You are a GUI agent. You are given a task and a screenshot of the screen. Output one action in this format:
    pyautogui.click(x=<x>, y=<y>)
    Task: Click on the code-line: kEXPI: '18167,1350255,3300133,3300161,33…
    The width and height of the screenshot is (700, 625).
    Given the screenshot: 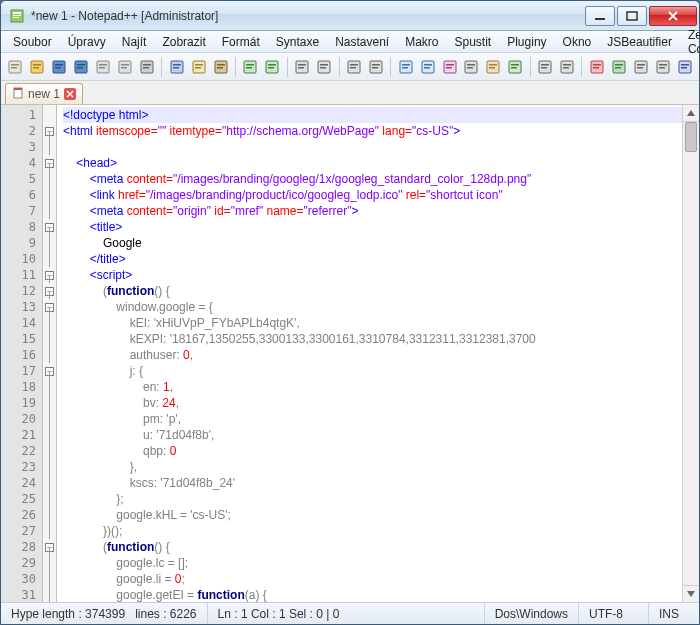 What is the action you would take?
    pyautogui.click(x=381, y=339)
    